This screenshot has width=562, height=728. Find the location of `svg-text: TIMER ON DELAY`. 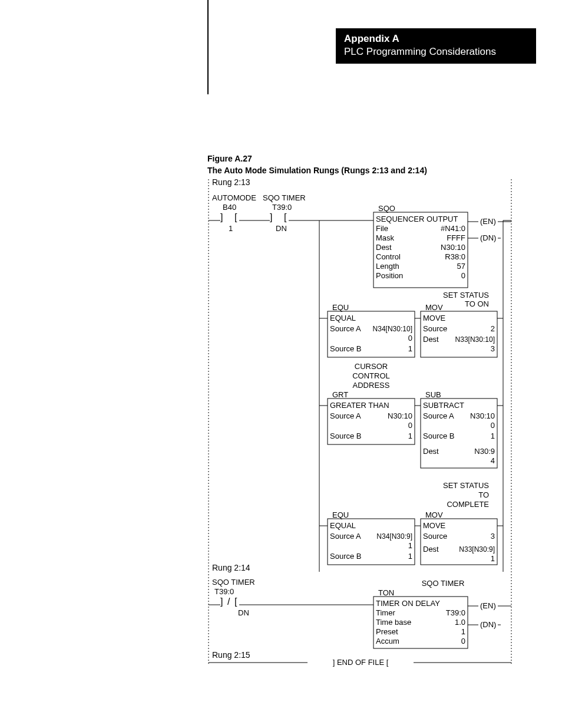

svg-text: TIMER ON DELAY is located at coordinates (408, 604).